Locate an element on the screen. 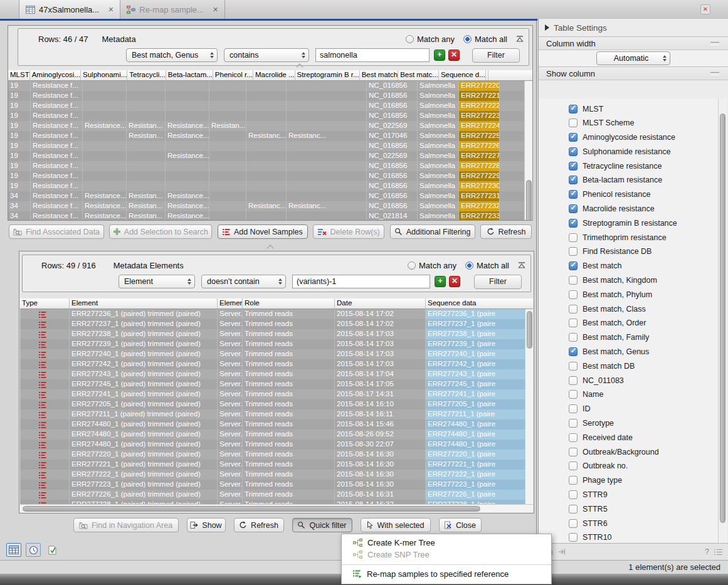  show-column-item: Streptogramin B resistance is located at coordinates (644, 223).